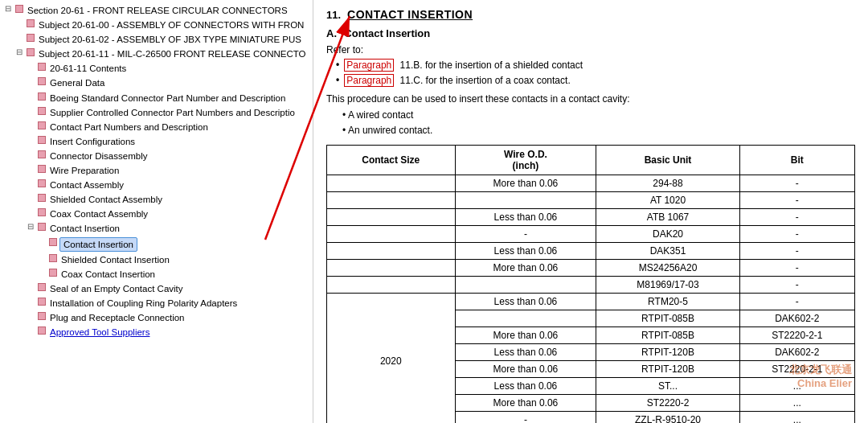 The image size is (868, 423). Describe the element at coordinates (592, 285) in the screenshot. I see `table-row: M81969/17-03-` at that location.